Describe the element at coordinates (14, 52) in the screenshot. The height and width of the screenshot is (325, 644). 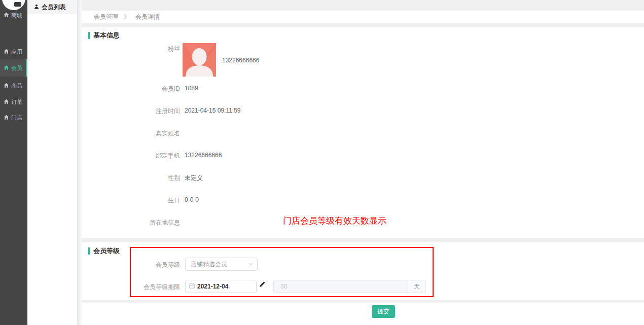
I see `sidebar-item-apps: 应用` at that location.